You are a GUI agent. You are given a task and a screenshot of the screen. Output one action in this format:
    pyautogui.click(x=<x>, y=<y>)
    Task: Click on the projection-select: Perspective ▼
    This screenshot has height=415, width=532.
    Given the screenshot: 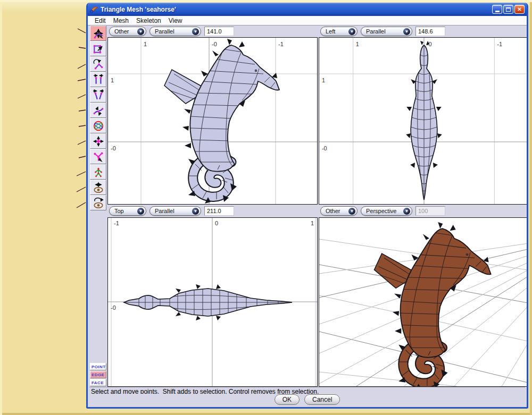 What is the action you would take?
    pyautogui.click(x=386, y=211)
    